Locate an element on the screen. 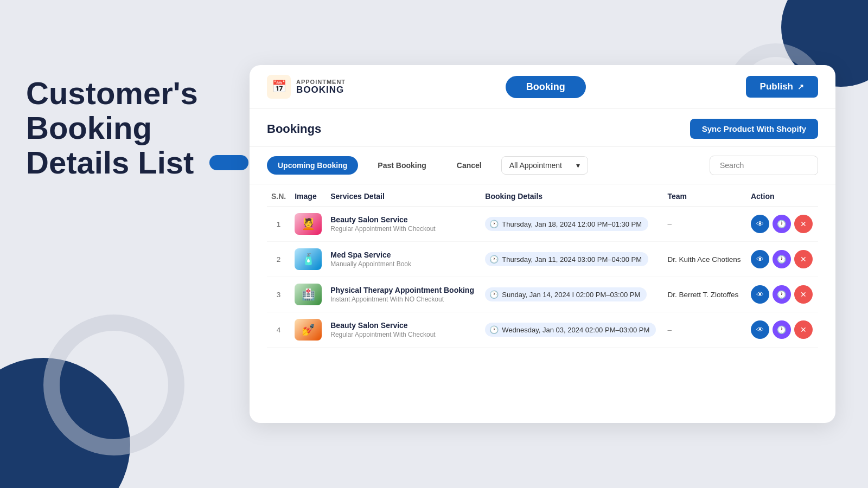 This screenshot has height=488, width=868. filter-bar: Upcoming Booking Past Booking Cancel All… is located at coordinates (542, 166).